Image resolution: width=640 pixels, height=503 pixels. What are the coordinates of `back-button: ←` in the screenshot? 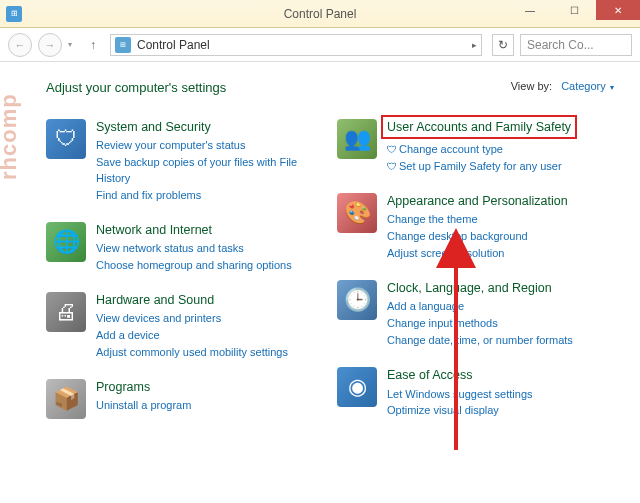 It's located at (20, 45).